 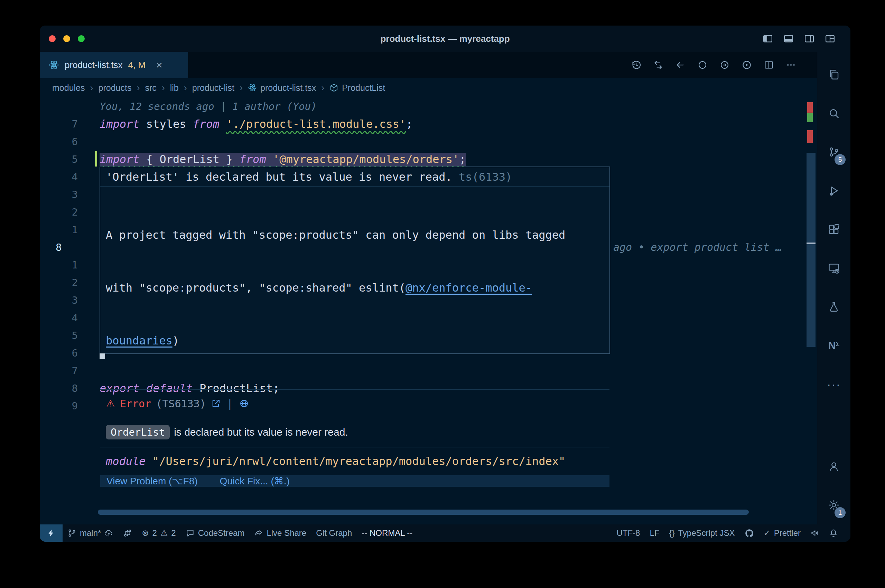 What do you see at coordinates (834, 466) in the screenshot?
I see `accounts-icon` at bounding box center [834, 466].